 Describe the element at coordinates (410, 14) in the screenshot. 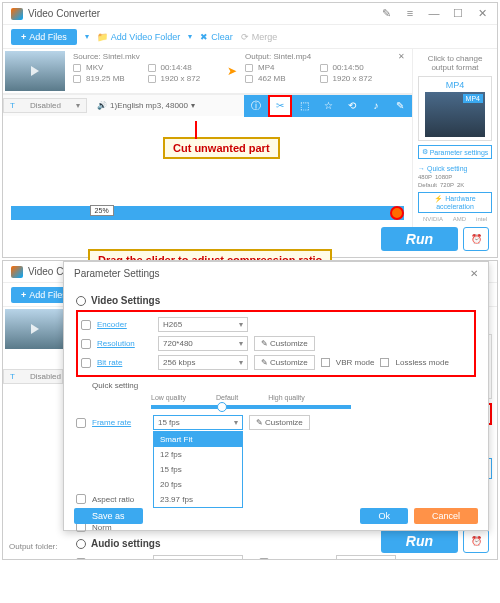

I see `menu-icon: ≡` at that location.